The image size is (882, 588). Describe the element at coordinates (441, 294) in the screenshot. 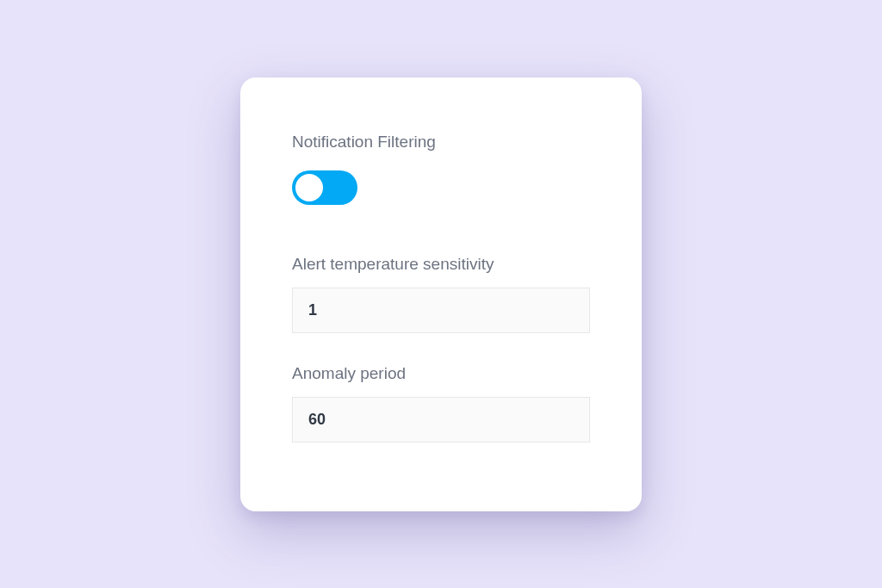

I see `sensitivity-field-group: Alert temperature sensitivity` at that location.